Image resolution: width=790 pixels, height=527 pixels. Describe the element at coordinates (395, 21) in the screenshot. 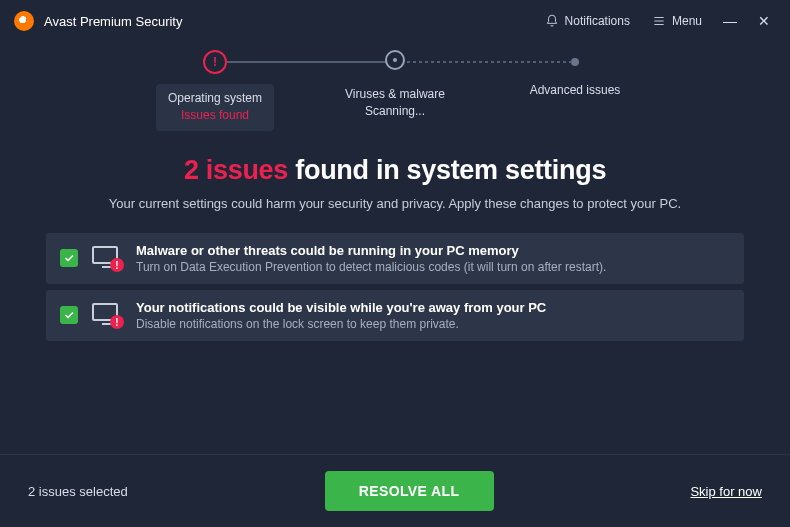

I see `app-header: Avast Premium Security Notifications Men…` at that location.